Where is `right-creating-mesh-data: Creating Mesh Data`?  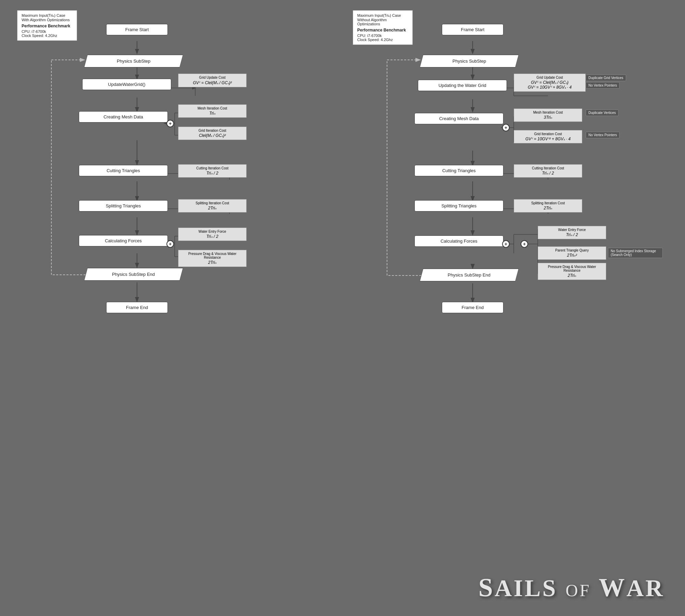 right-creating-mesh-data: Creating Mesh Data is located at coordinates (459, 118).